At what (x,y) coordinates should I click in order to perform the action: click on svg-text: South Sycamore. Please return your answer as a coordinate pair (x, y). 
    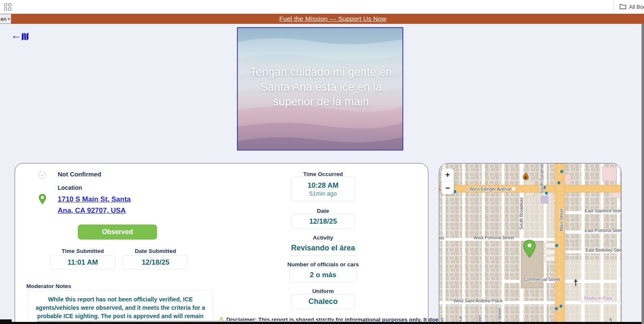
    Looking at the image, I should click on (542, 179).